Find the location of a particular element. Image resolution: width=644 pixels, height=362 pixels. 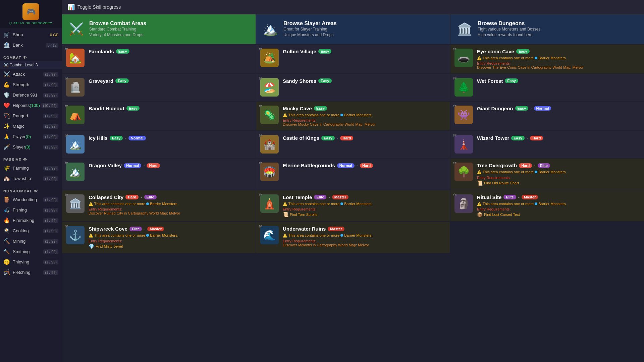

icy-diff-normal: Normal is located at coordinates (137, 138).